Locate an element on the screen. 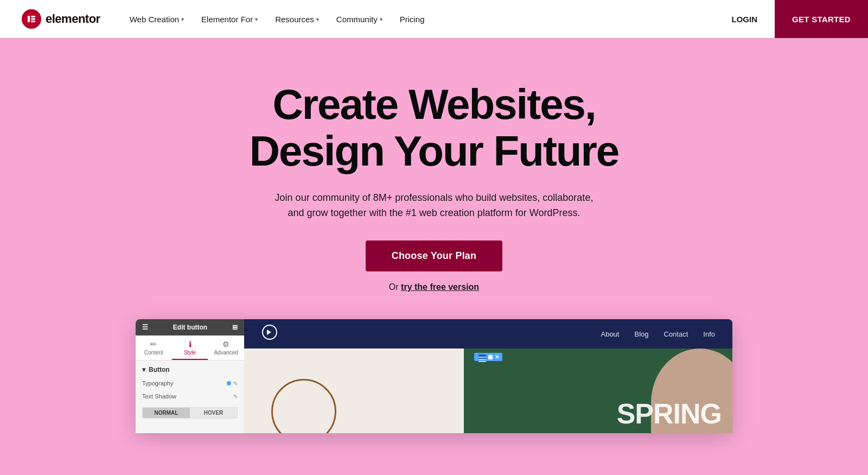 The height and width of the screenshot is (475, 868). canvas-spring-text: SPRING is located at coordinates (669, 414).